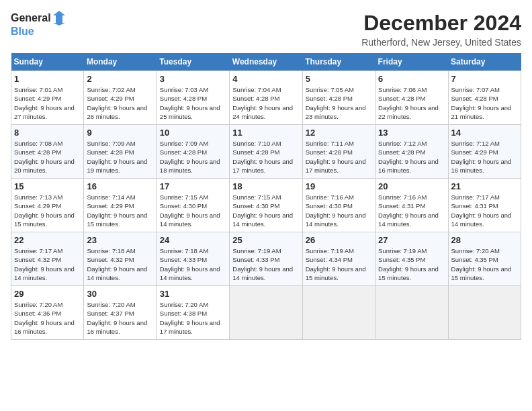 The image size is (532, 411). I want to click on day-info: Sunrise: 7:09 AM Sunset: 4:28 PM Dayligh…, so click(193, 157).